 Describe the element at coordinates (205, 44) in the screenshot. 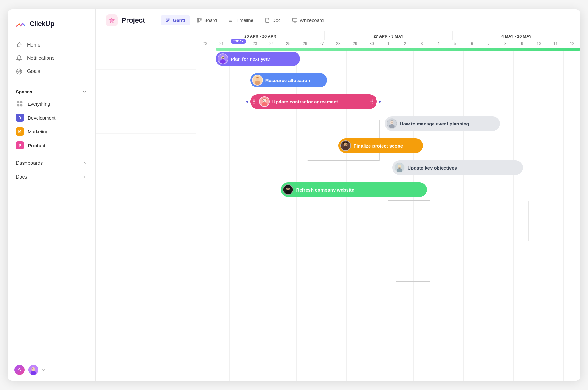

I see `day-20: 20` at that location.